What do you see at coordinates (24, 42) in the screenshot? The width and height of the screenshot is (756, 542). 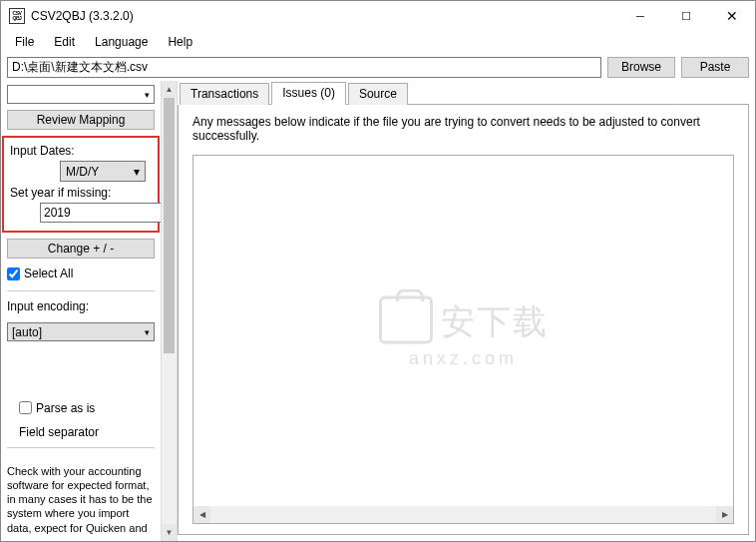 I see `menu-file: File` at bounding box center [24, 42].